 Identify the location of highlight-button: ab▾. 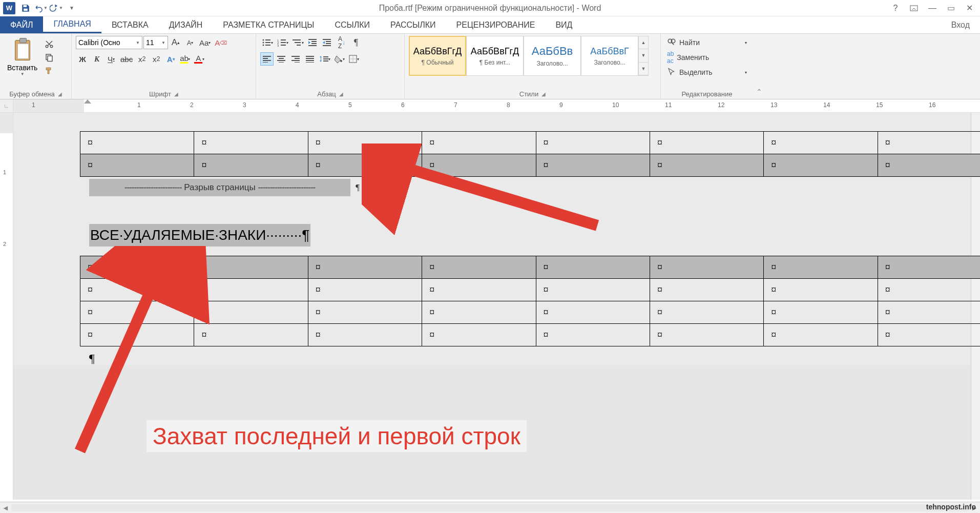
(185, 59).